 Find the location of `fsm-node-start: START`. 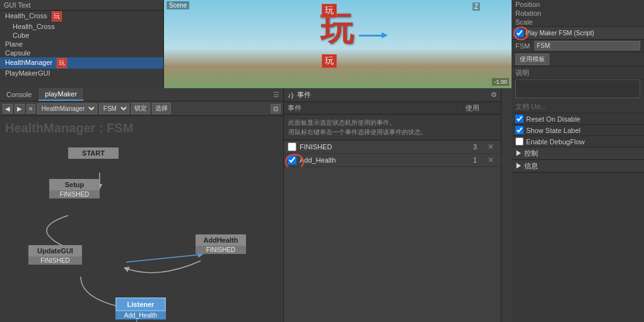

fsm-node-start: START is located at coordinates (93, 153).